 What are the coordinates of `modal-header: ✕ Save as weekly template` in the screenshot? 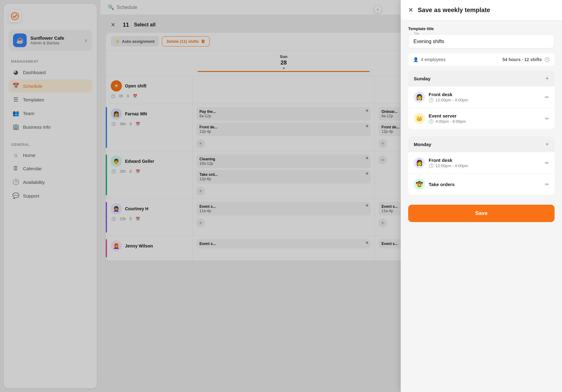 It's located at (481, 10).